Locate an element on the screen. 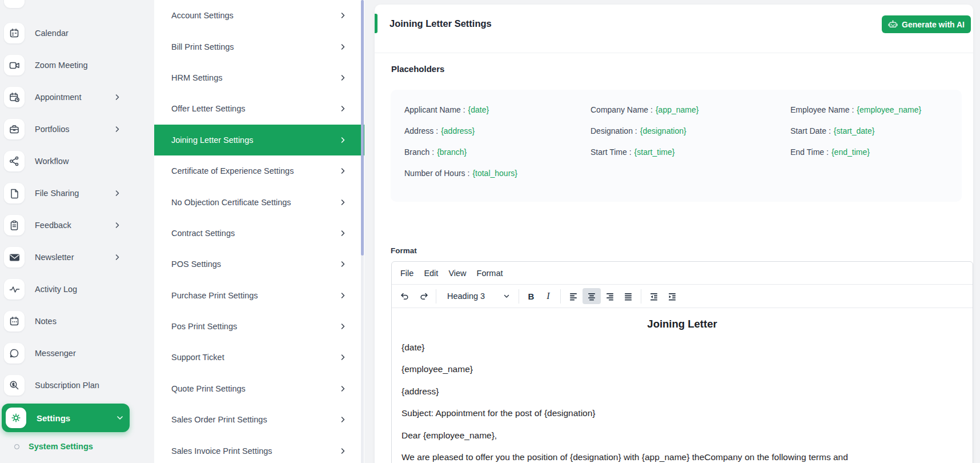  settings-menu-item: Certificate of Experience Settings is located at coordinates (259, 171).